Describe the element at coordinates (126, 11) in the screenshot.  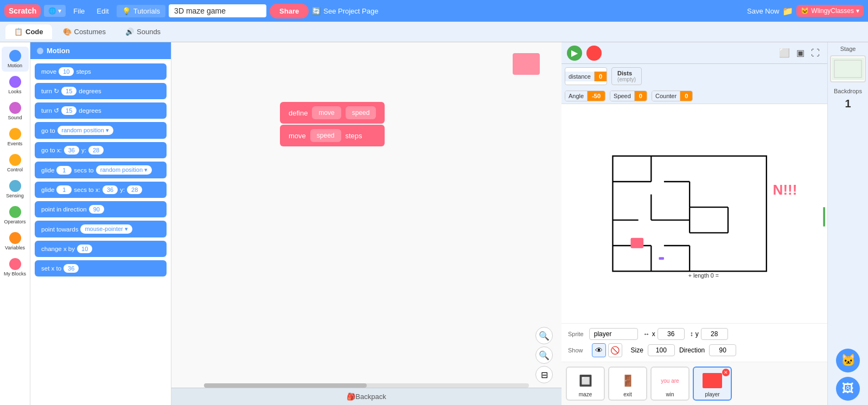
I see `tutorials-icon: 💡` at that location.